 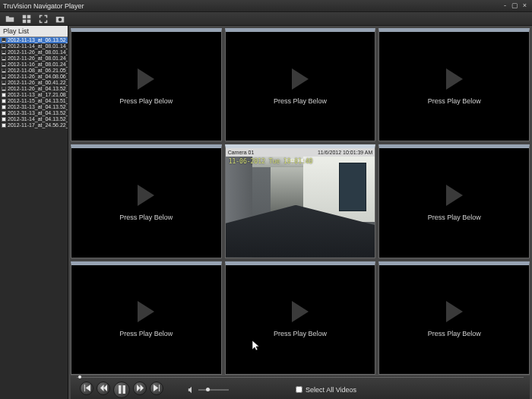 I want to click on app-title: TruVision Navigator Player, so click(x=44, y=6).